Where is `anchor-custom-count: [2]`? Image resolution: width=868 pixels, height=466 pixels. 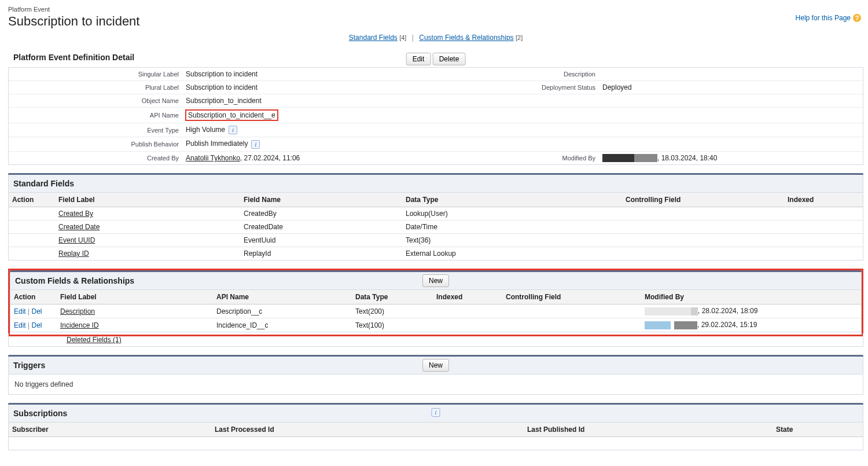 anchor-custom-count: [2] is located at coordinates (519, 38).